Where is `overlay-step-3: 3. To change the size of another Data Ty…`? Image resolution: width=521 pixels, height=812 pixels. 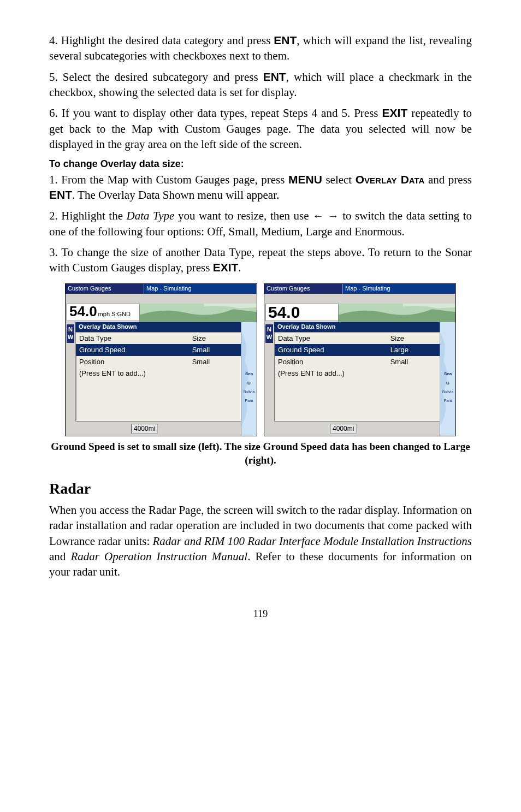
overlay-step-3: 3. To change the size of another Data Ty… is located at coordinates (260, 260).